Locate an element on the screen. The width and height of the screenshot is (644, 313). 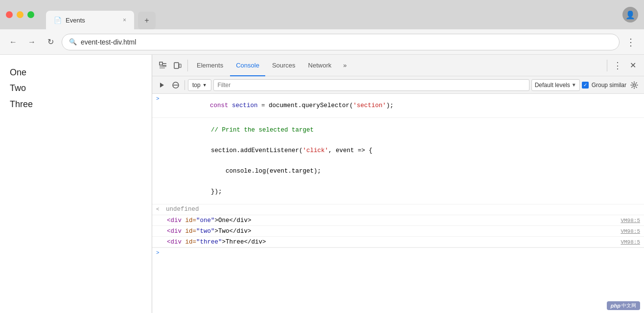
tab-sources: Sources is located at coordinates (284, 66).